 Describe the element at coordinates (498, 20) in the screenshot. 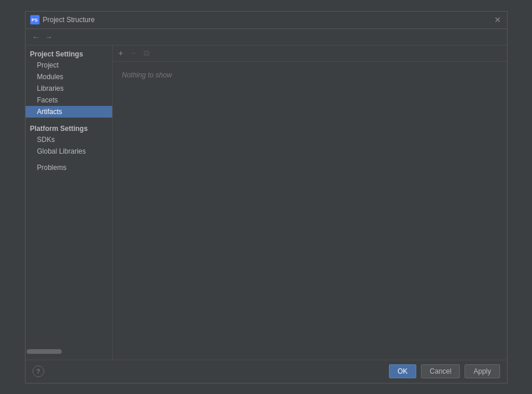

I see `close-button: ✕` at that location.